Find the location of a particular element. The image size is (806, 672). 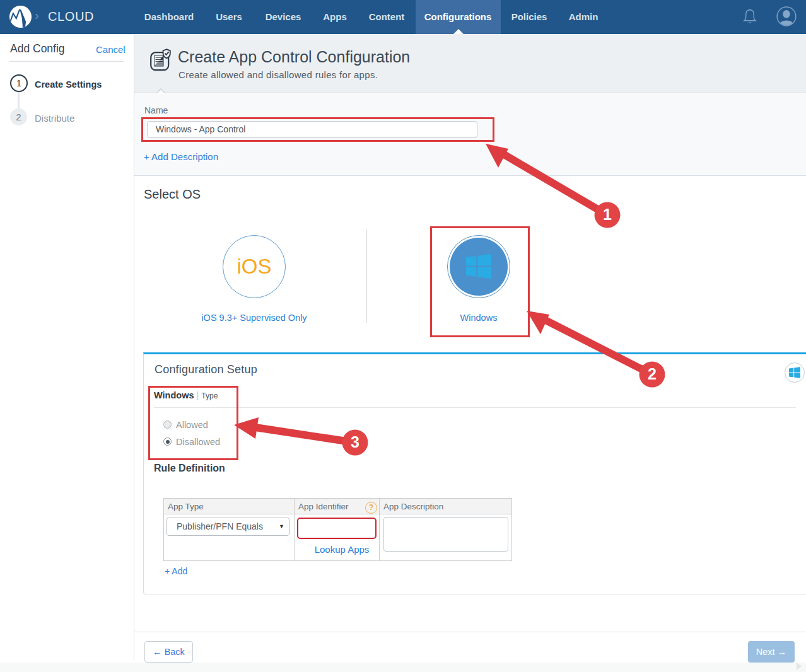

svg-text: 1 is located at coordinates (607, 214).